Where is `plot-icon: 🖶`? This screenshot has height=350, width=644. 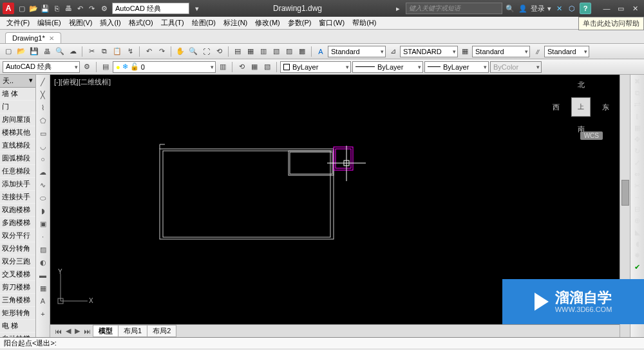 plot-icon: 🖶 is located at coordinates (47, 52).